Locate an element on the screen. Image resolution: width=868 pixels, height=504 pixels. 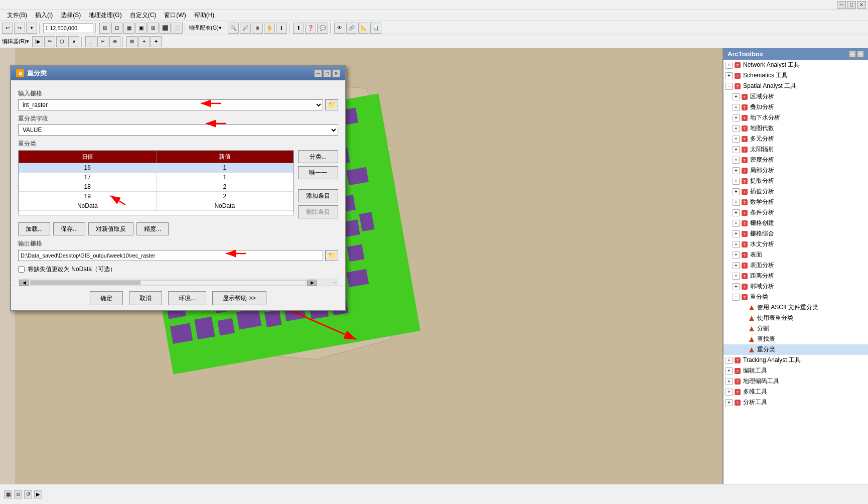
tree-item-地图代数: +T地图代数 is located at coordinates (796, 129).